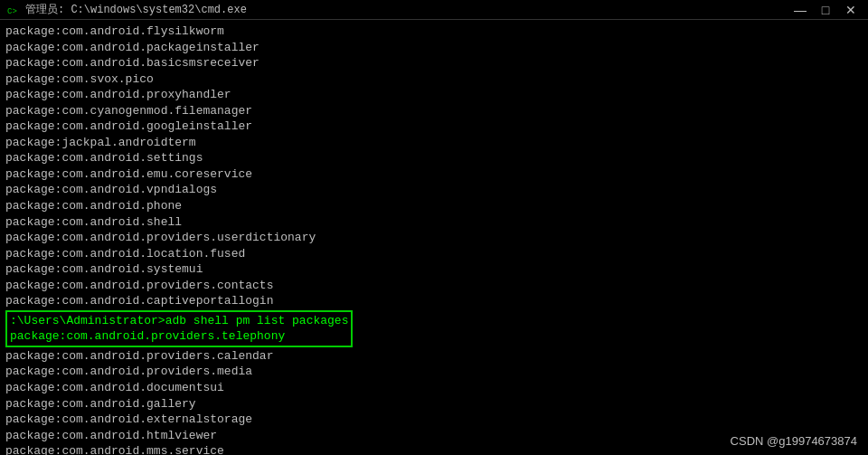 This screenshot has height=455, width=868. Describe the element at coordinates (13, 10) in the screenshot. I see `cmd-icon: C>` at that location.